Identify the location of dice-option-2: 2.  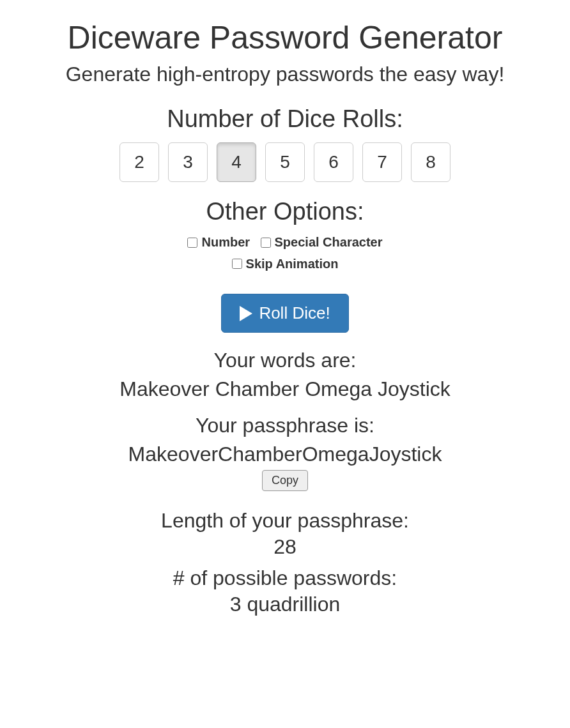
(139, 162).